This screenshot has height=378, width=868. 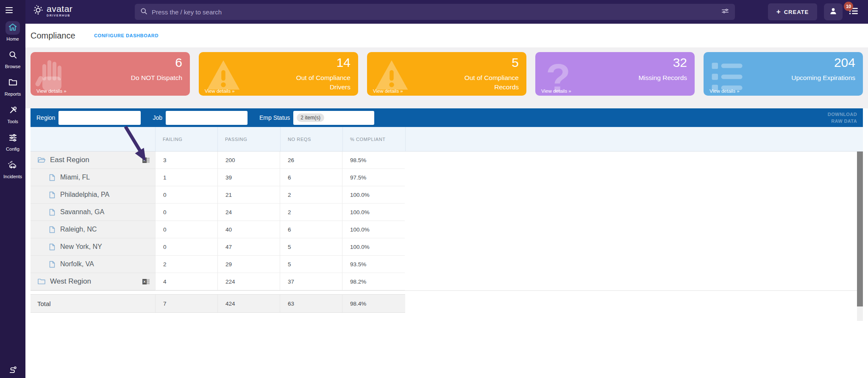 What do you see at coordinates (248, 178) in the screenshot?
I see `passing-value: 39` at bounding box center [248, 178].